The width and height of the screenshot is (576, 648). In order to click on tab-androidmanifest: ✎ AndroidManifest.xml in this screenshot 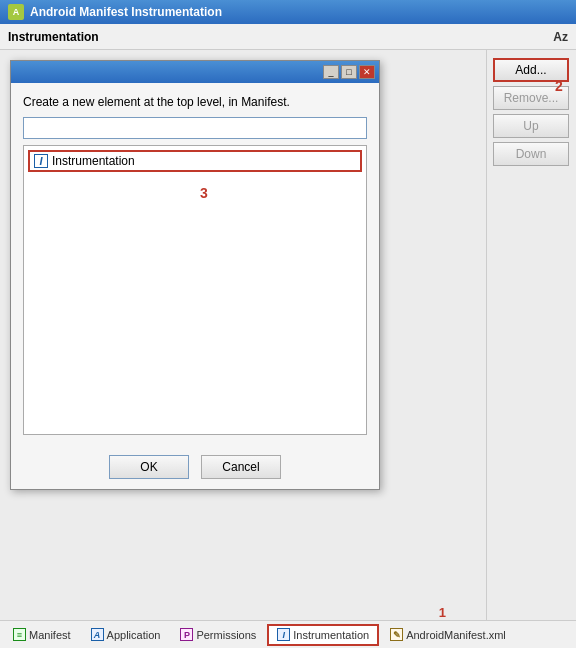, I will do `click(448, 635)`.